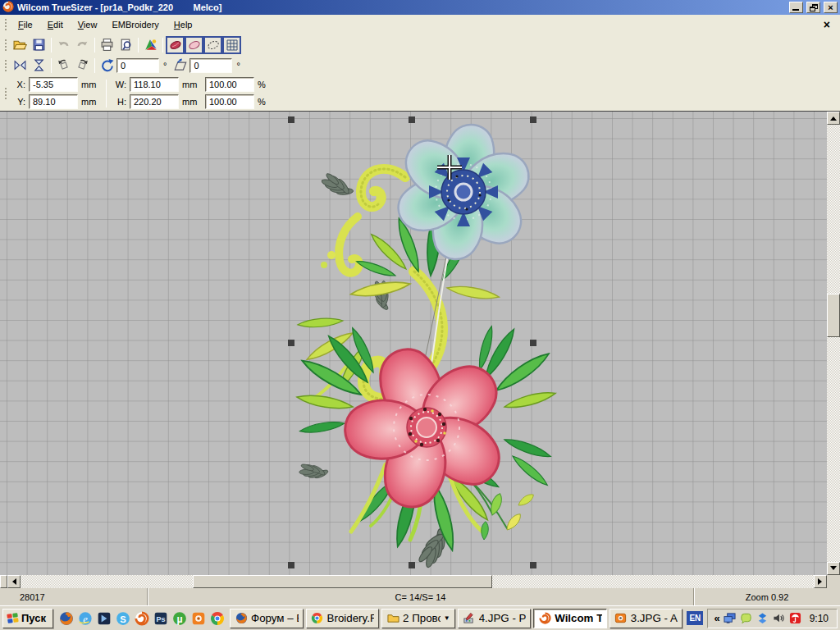 The height and width of the screenshot is (630, 840). I want to click on menu-embroidery: EMBroidery, so click(135, 25).